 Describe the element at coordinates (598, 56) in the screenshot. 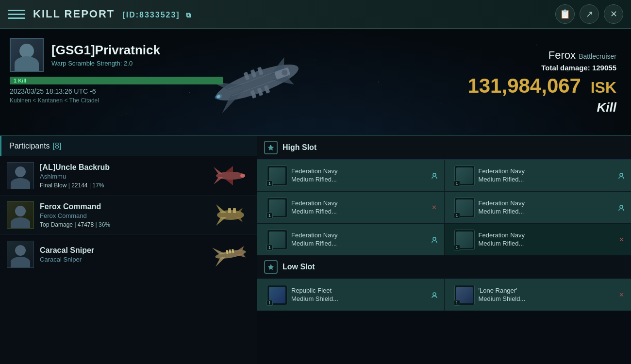

I see `ship-class: Battlecruiser` at that location.